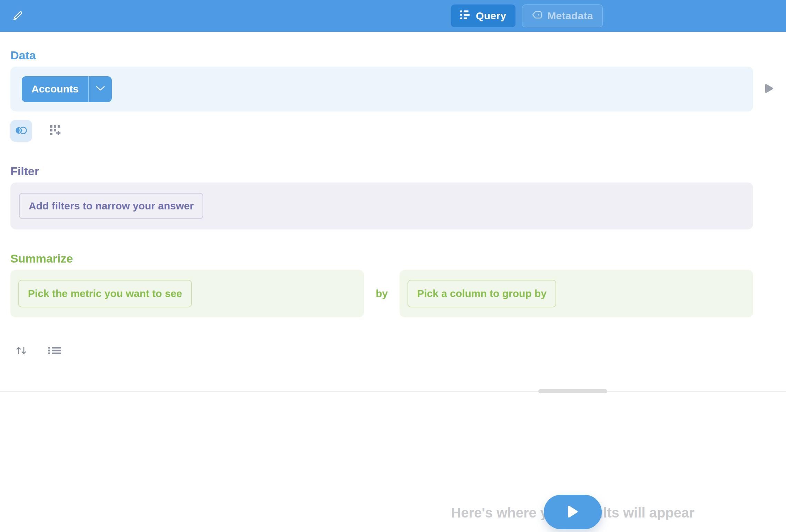 This screenshot has width=786, height=532. I want to click on data-step-container: Accounts, so click(382, 89).